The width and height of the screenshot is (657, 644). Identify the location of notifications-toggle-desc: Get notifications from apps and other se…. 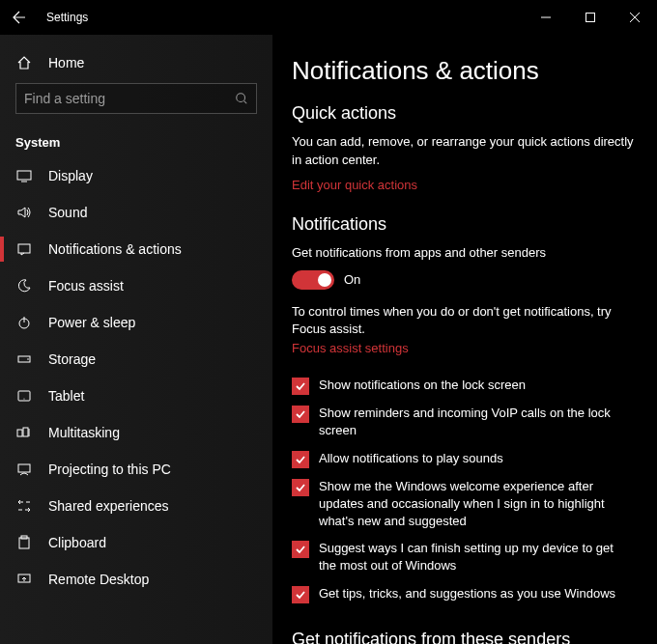
(463, 253).